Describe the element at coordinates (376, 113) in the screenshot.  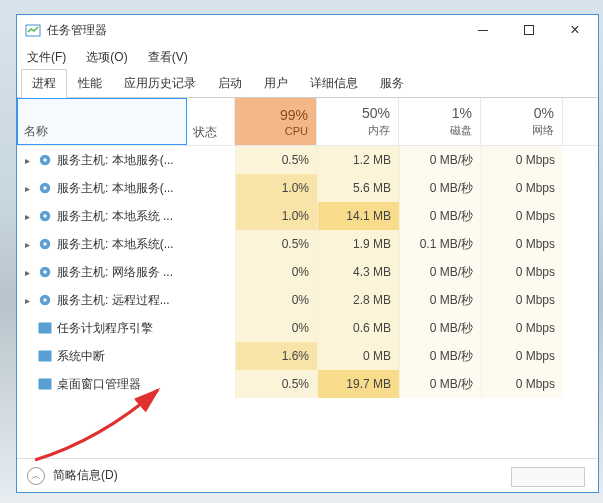
I see `mem-usage-total: 50%` at that location.